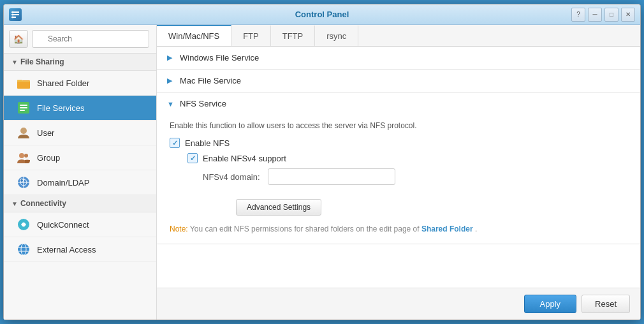 The image size is (644, 324). What do you see at coordinates (171, 80) in the screenshot?
I see `mac-file-service-arrow: ▶` at bounding box center [171, 80].